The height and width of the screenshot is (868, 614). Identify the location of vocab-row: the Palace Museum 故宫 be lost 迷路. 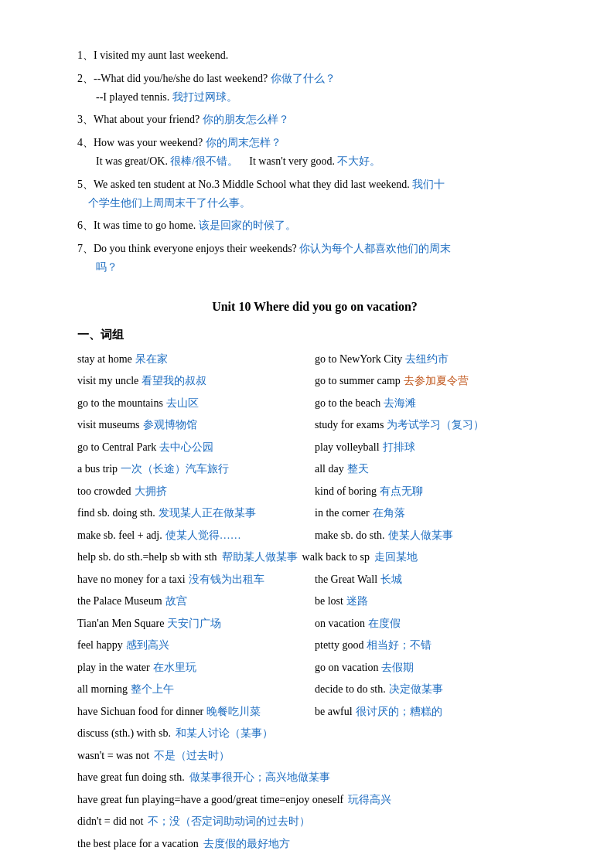
(315, 601).